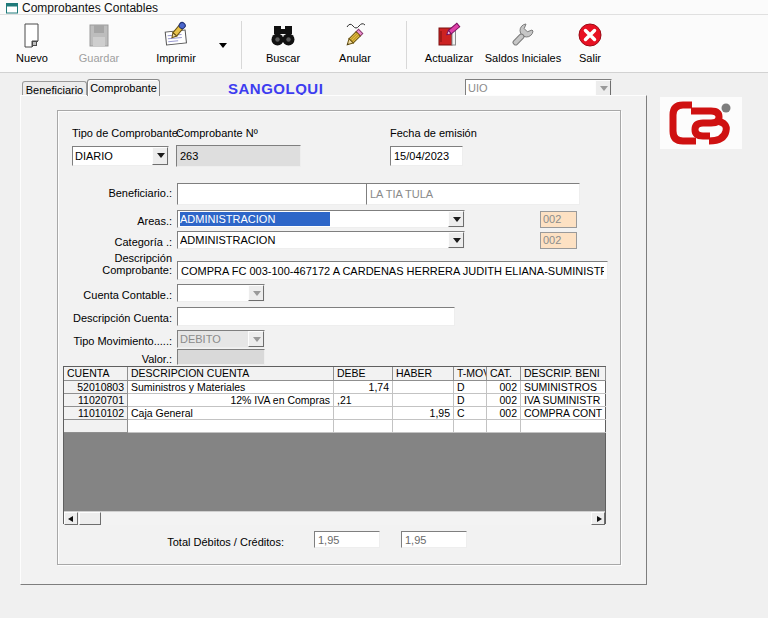 Image resolution: width=768 pixels, height=618 pixels. What do you see at coordinates (364, 400) in the screenshot?
I see `cell-debe: ,21` at bounding box center [364, 400].